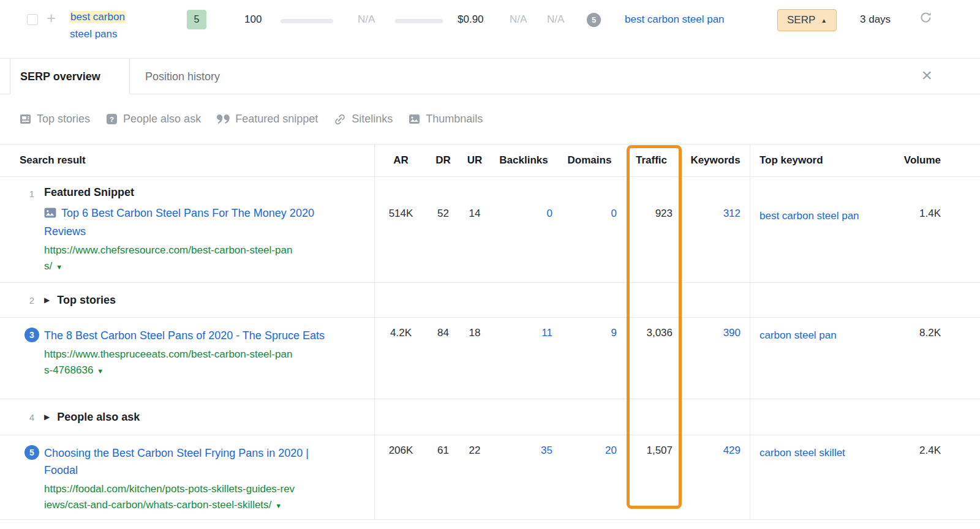 The height and width of the screenshot is (529, 980). I want to click on keywords-link: 312, so click(732, 214).